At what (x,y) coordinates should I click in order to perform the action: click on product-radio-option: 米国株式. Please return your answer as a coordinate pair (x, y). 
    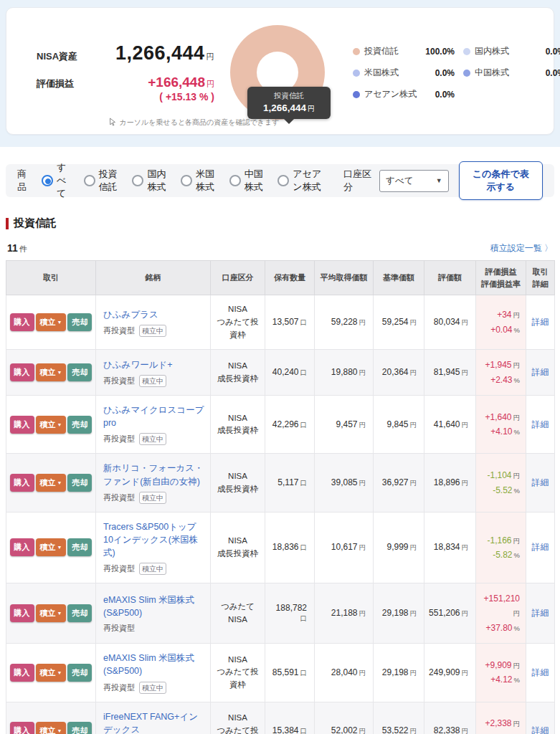
    Looking at the image, I should click on (200, 181).